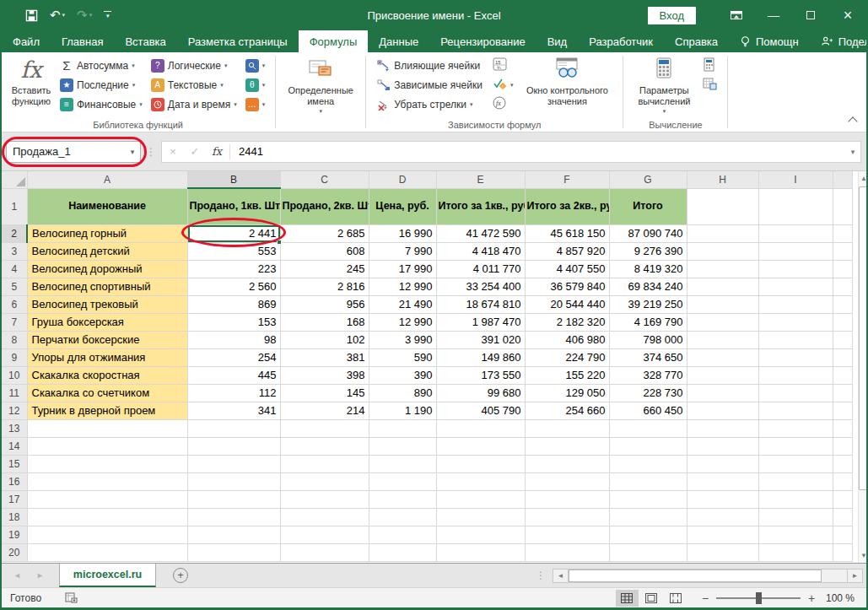 The width and height of the screenshot is (868, 610). I want to click on cell-C14, so click(324, 445).